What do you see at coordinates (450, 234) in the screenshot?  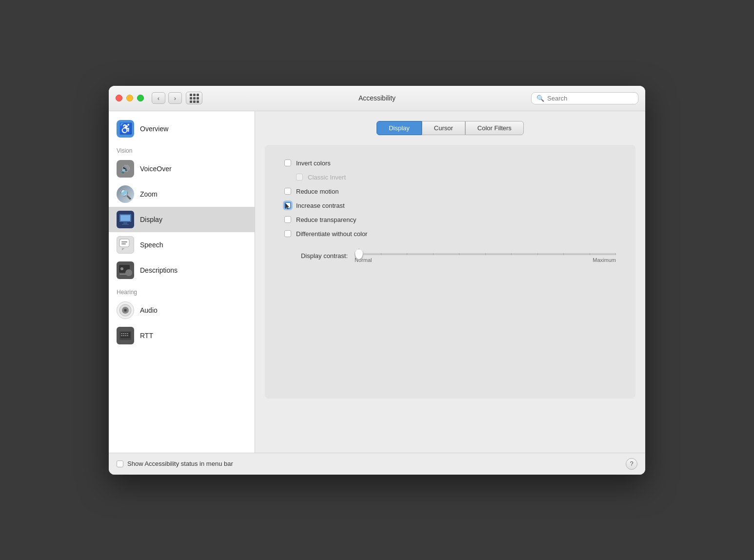 I see `differentiate-row: Differentiate without color` at bounding box center [450, 234].